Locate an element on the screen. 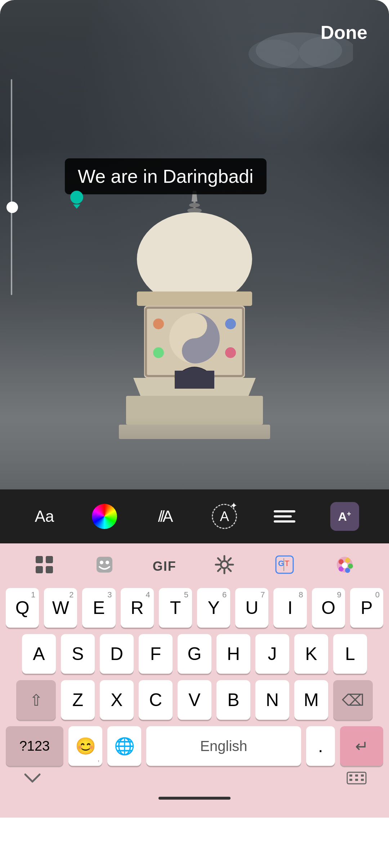  key-e: 3E is located at coordinates (99, 608).